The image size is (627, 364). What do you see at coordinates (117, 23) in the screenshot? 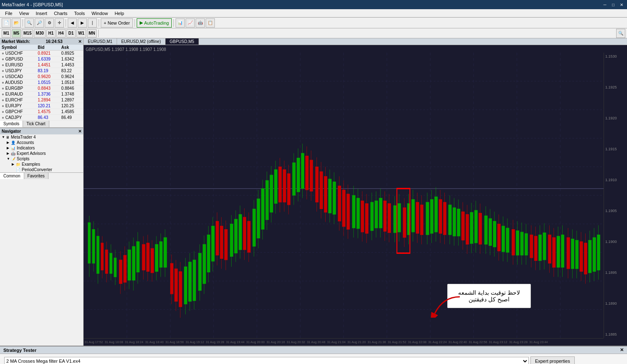
I see `new-order-btn: + New Order` at bounding box center [117, 23].